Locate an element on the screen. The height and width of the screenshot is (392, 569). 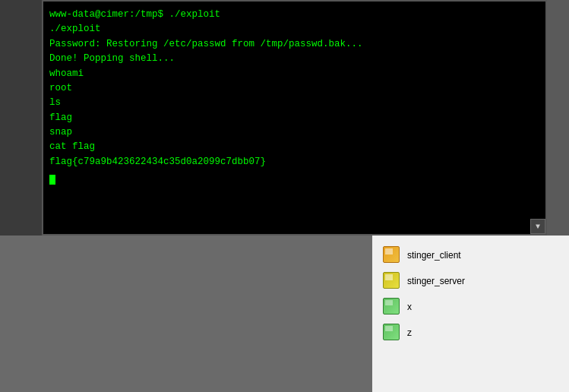
file-label: stinger_client is located at coordinates (435, 255).